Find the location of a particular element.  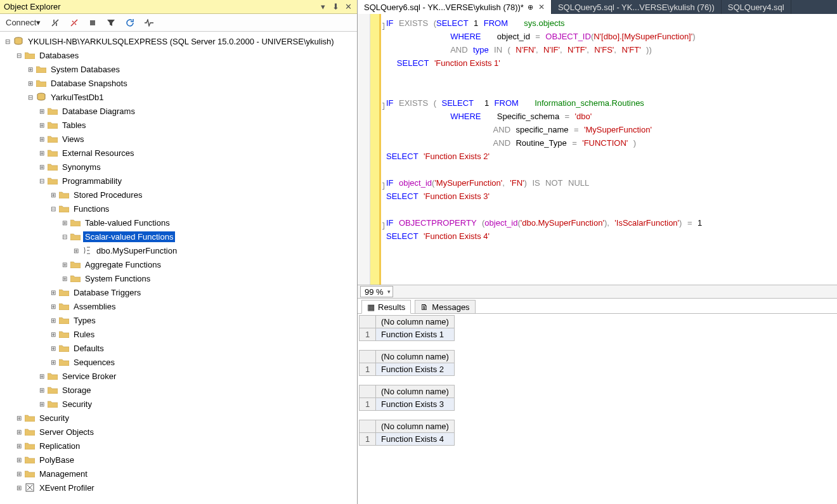

stop-icon is located at coordinates (93, 23).